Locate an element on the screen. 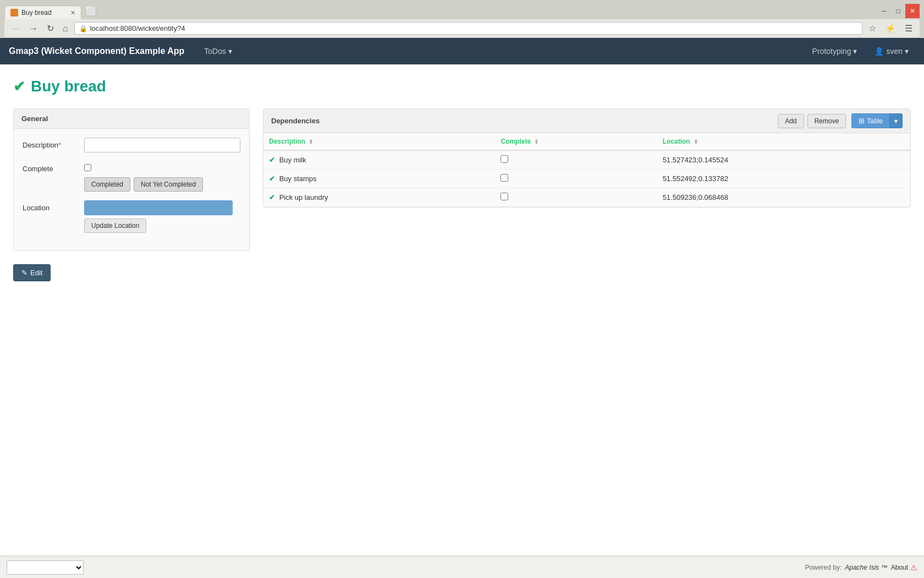 The width and height of the screenshot is (924, 578). row2-complete is located at coordinates (576, 179).